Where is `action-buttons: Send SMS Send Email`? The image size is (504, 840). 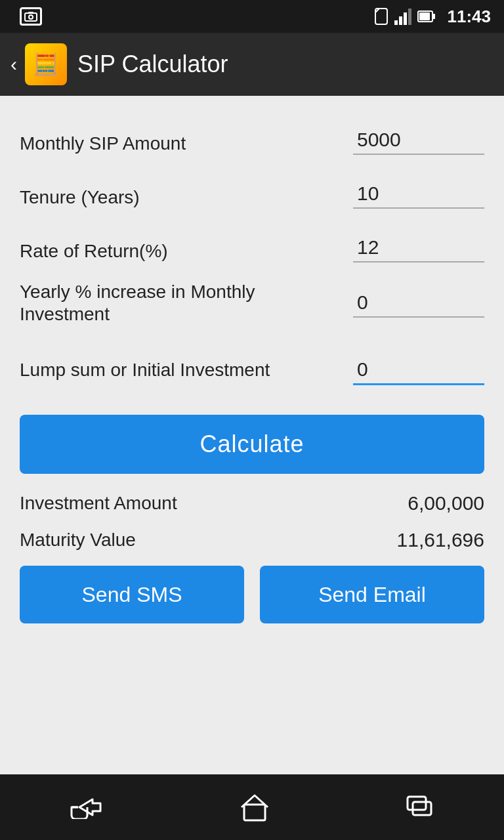
action-buttons: Send SMS Send Email is located at coordinates (252, 595).